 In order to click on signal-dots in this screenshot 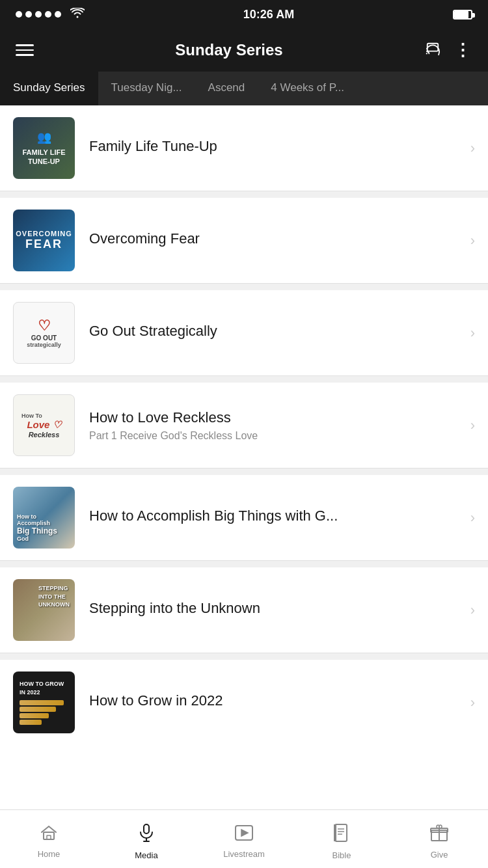, I will do `click(38, 14)`.